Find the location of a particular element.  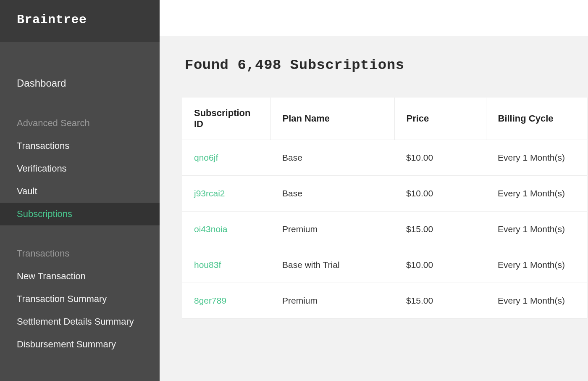

sidebar-item-new-transaction: New Transaction is located at coordinates (80, 276).